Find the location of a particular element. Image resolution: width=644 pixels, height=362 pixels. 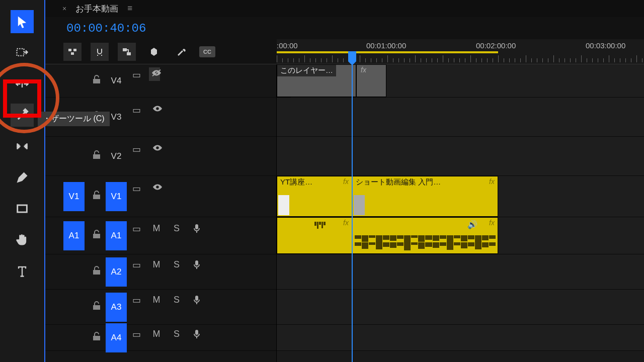

track-header-a3: A3 ▭ M S is located at coordinates (161, 307).